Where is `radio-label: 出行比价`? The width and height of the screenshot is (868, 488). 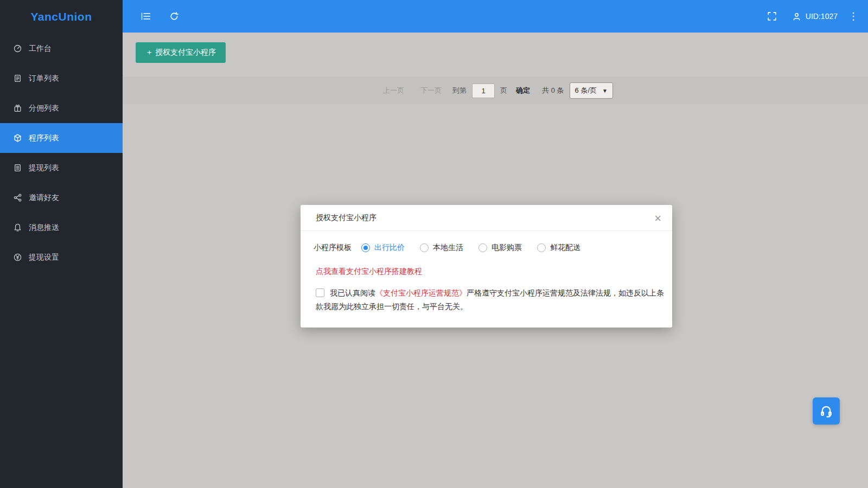 radio-label: 出行比价 is located at coordinates (390, 248).